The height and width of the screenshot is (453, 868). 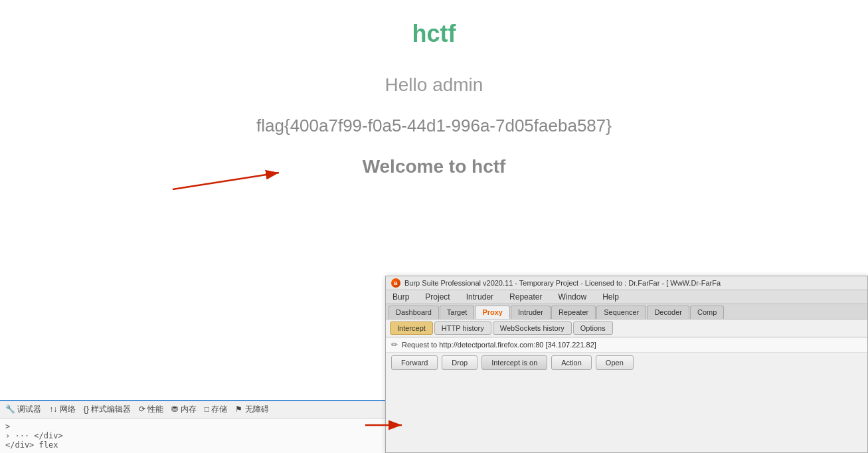 I want to click on subtab-websockets-history: WebSockets history, so click(x=533, y=328).